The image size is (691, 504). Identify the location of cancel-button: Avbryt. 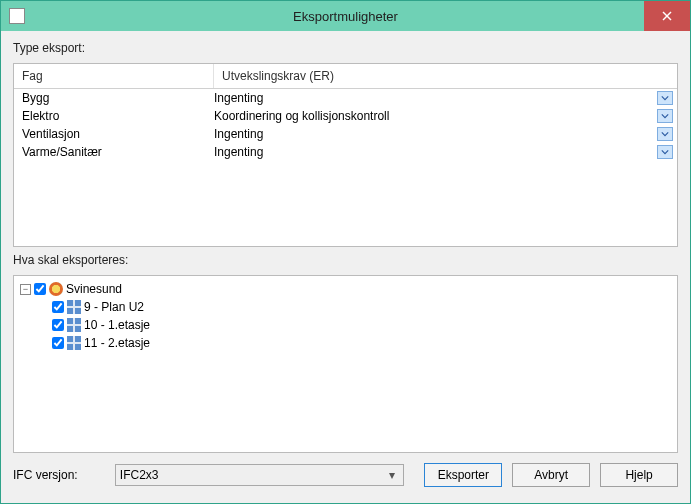
(551, 475).